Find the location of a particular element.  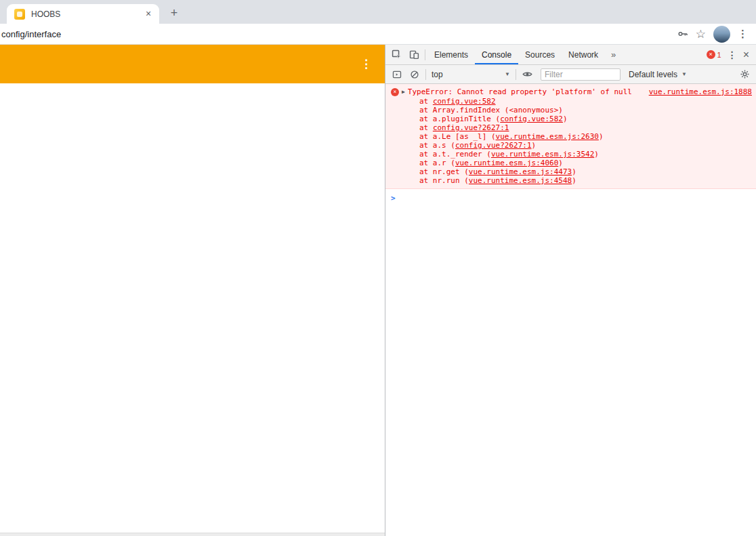

stack-frame-text: at Array.findIndex (<anonymous>) is located at coordinates (491, 110).